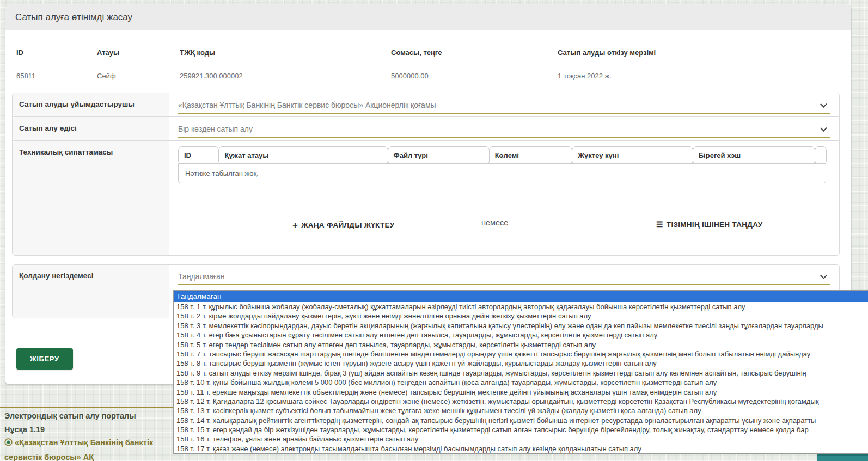  Describe the element at coordinates (9, 444) in the screenshot. I see `emblem-icon` at that location.